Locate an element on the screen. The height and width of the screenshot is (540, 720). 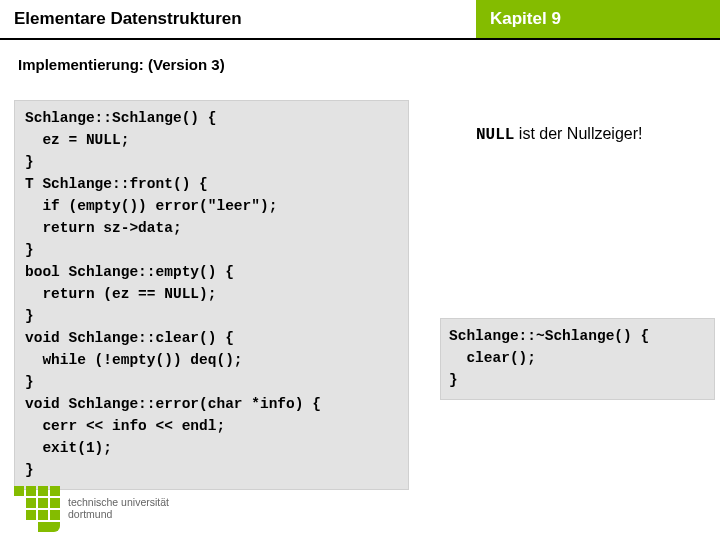
slide-title: Elementare Datenstrukturen is located at coordinates (238, 19).